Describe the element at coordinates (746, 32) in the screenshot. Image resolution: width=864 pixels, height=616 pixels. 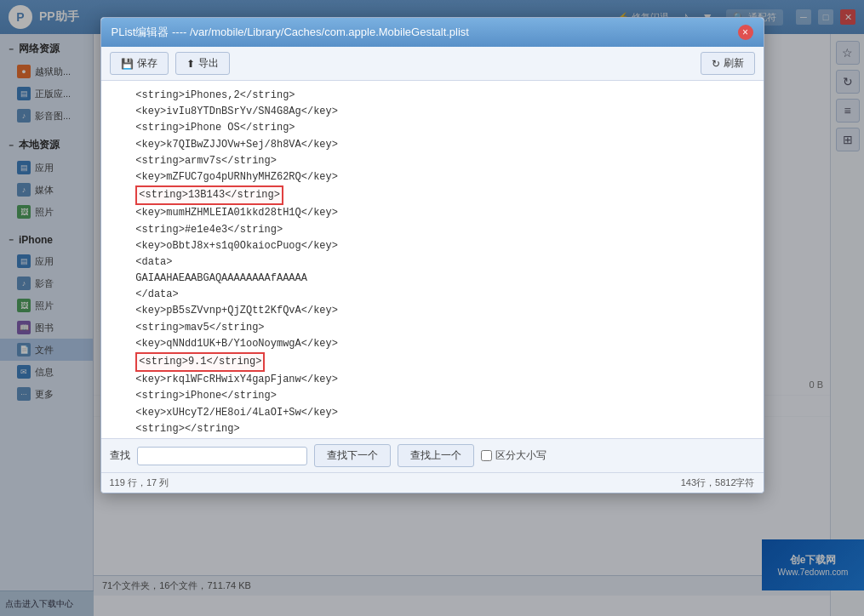
I see `plist-close-button: ×` at that location.